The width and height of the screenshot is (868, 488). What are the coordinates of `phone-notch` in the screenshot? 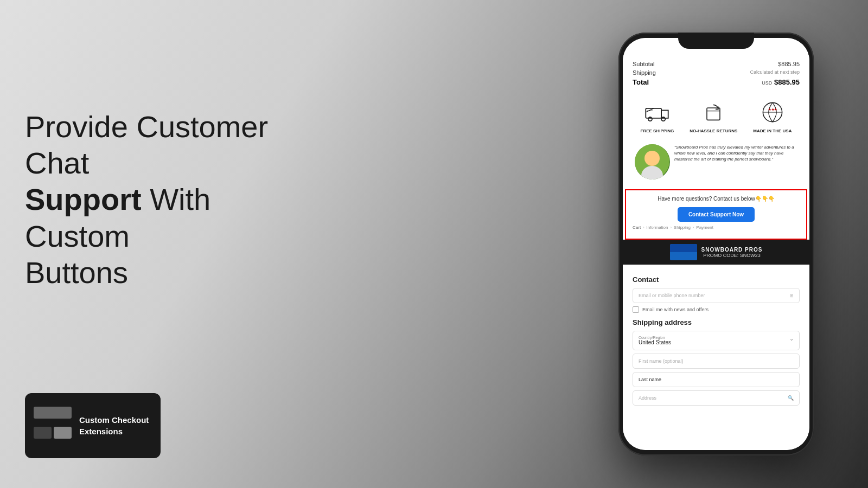 It's located at (716, 41).